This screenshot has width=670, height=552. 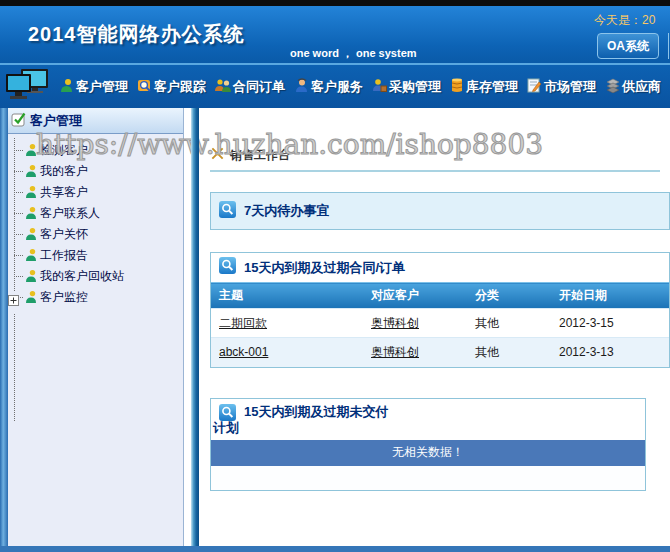 What do you see at coordinates (440, 211) in the screenshot?
I see `todo-section: 7天内待办事宜` at bounding box center [440, 211].